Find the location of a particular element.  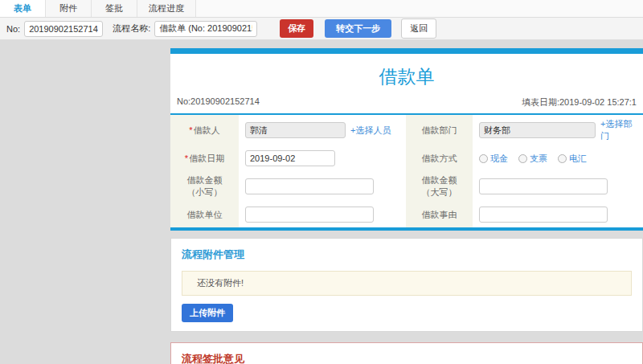

select-department-link: +选择部门 is located at coordinates (619, 130).